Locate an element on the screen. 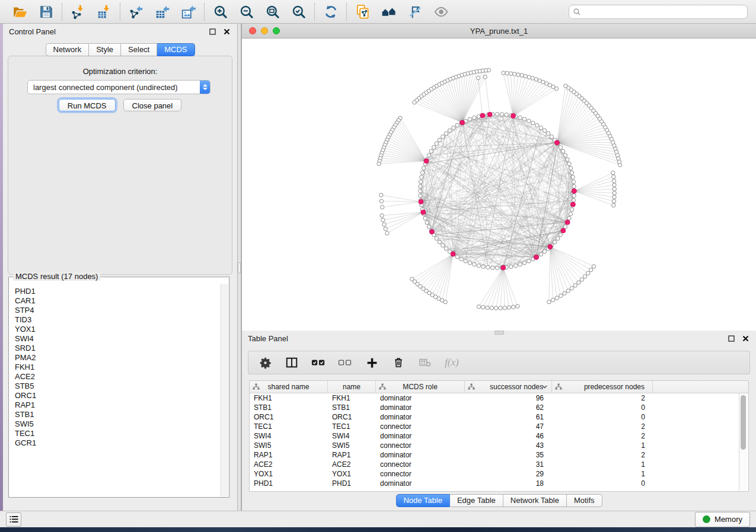 This screenshot has width=756, height=532. table-row: ORC1ORC1dominator610 is located at coordinates (499, 417).